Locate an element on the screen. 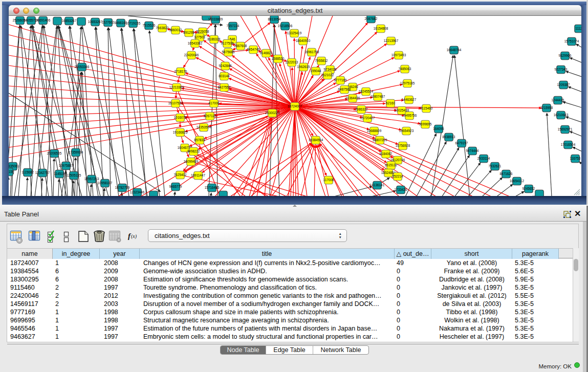 This screenshot has height=372, width=588. svg-text: 9245652 is located at coordinates (529, 188).